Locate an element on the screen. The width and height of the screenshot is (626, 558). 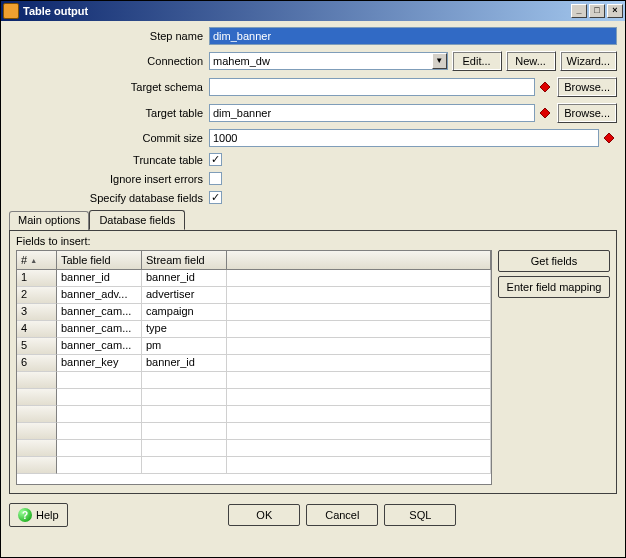
ignore-insert-errors-label: Ignore insert errors is located at coordinates (109, 179).